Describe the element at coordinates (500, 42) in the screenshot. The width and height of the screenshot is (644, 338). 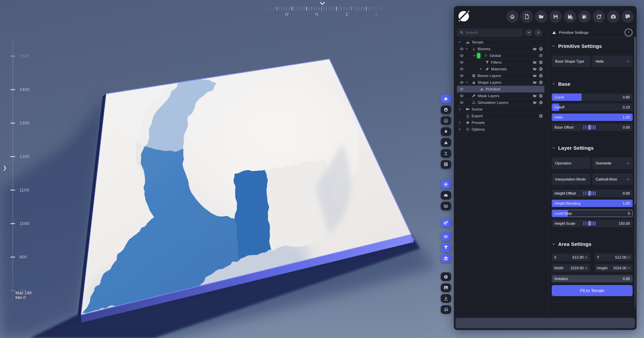
I see `tree-item-terrain: Terrain` at that location.